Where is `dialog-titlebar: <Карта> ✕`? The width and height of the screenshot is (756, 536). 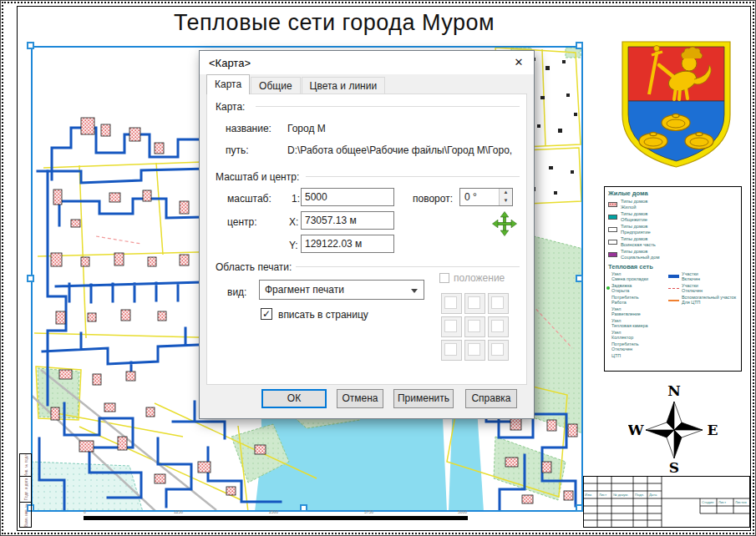 dialog-titlebar: <Карта> ✕ is located at coordinates (367, 63).